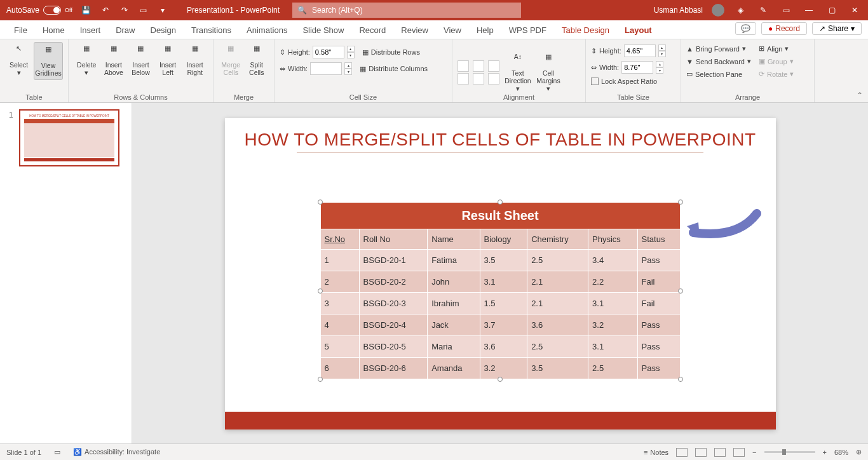  I want to click on table-cell: Amanda, so click(454, 369).